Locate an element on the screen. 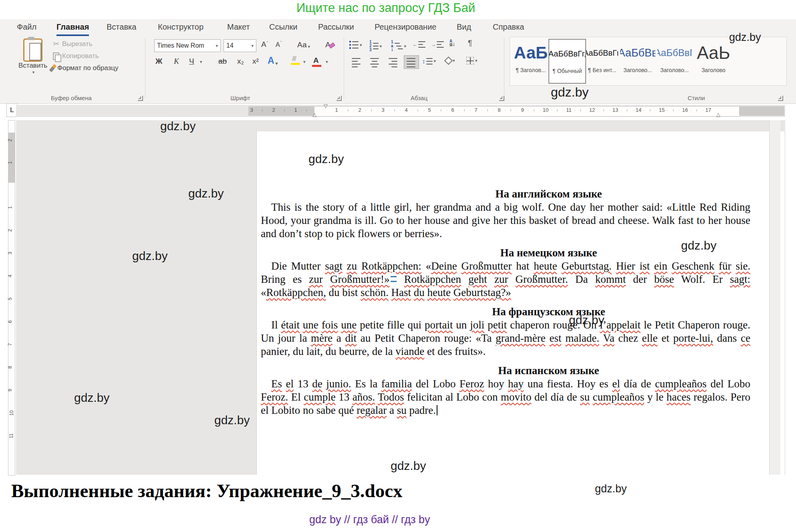 The image size is (796, 532). text-effects-button: А▾ is located at coordinates (272, 61).